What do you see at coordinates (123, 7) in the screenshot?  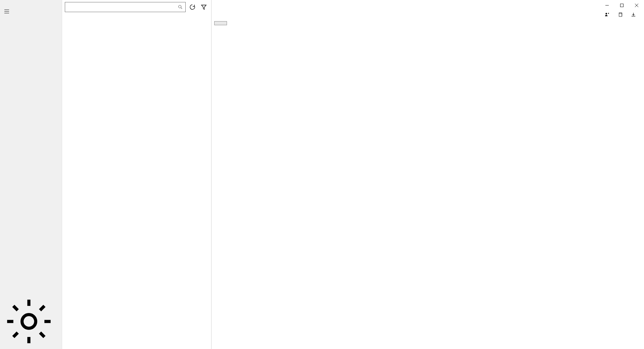 I see `search-input` at bounding box center [123, 7].